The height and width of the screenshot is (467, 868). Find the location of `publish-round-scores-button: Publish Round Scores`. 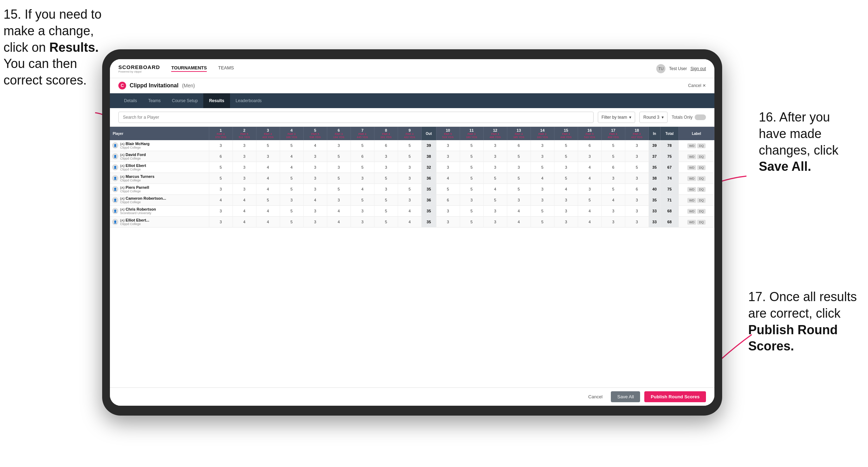

publish-round-scores-button: Publish Round Scores is located at coordinates (675, 397).